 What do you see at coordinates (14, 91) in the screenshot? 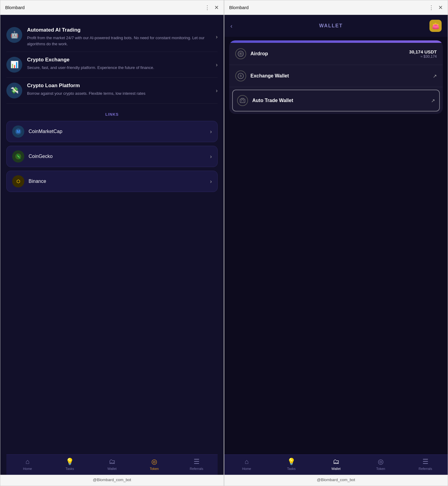
I see `crypto-loan-icon: 💸` at bounding box center [14, 91].